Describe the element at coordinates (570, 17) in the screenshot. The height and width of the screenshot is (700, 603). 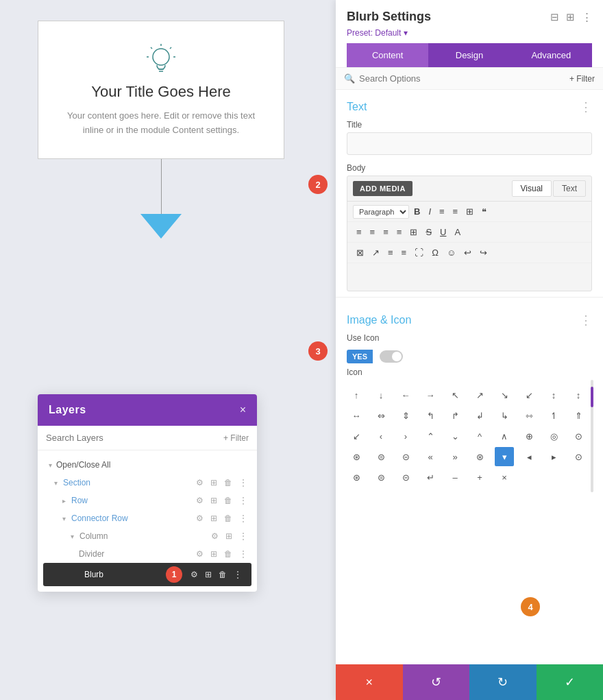
I see `grid-icon: ⊞` at that location.